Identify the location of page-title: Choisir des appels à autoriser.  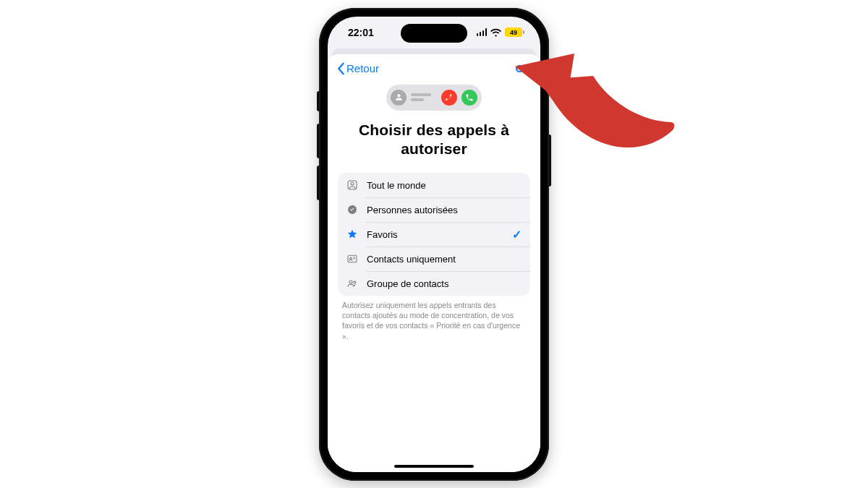
(434, 140).